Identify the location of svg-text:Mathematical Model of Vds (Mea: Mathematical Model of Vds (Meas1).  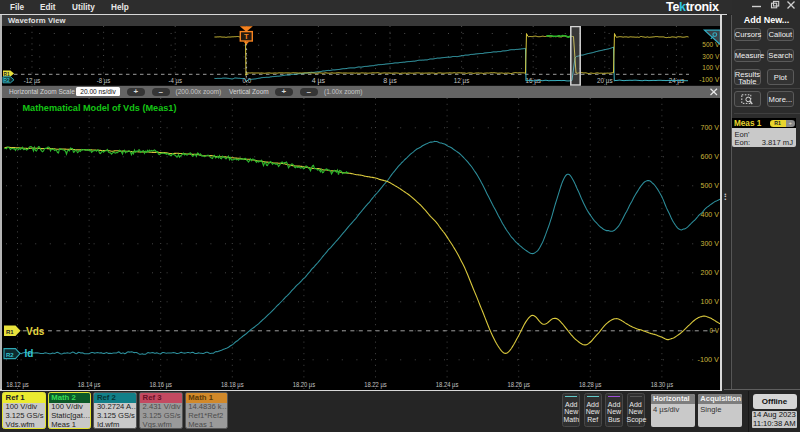
(99, 108).